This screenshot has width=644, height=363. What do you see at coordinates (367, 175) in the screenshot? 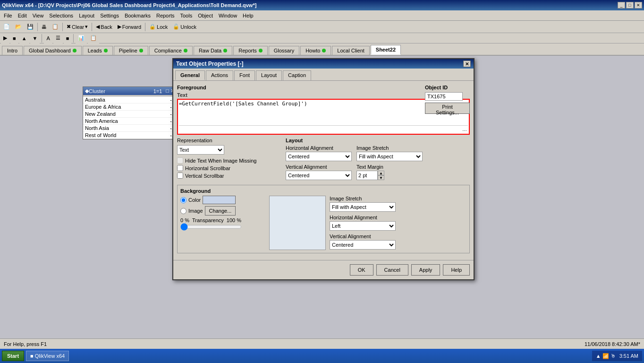
I see `text-margin-input` at bounding box center [367, 175].